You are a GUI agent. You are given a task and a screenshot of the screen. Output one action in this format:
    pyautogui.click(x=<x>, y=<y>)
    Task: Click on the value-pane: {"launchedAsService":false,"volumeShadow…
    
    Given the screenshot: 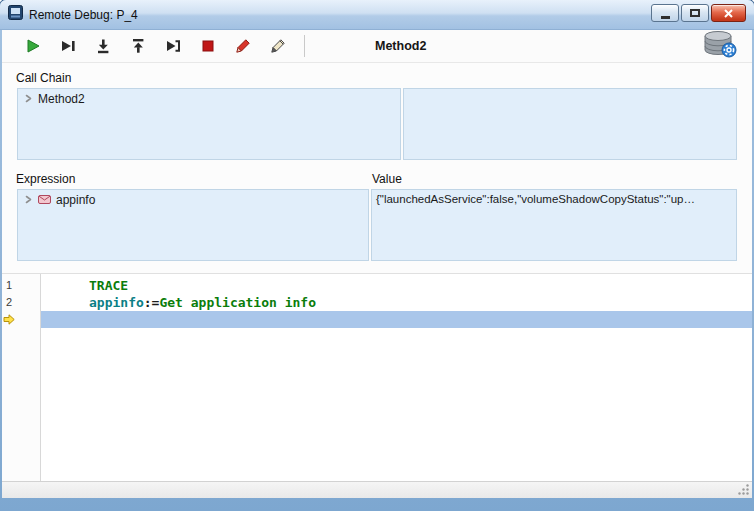 What is the action you would take?
    pyautogui.click(x=554, y=225)
    